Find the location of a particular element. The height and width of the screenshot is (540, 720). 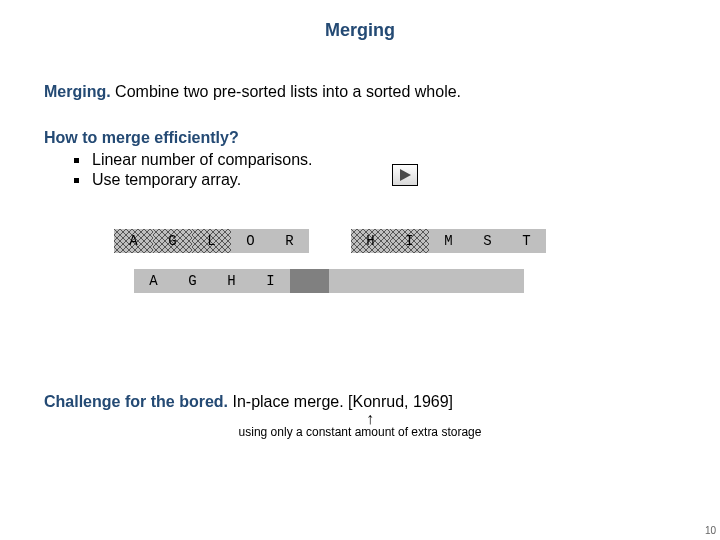

slide-title: Merging is located at coordinates (360, 30).